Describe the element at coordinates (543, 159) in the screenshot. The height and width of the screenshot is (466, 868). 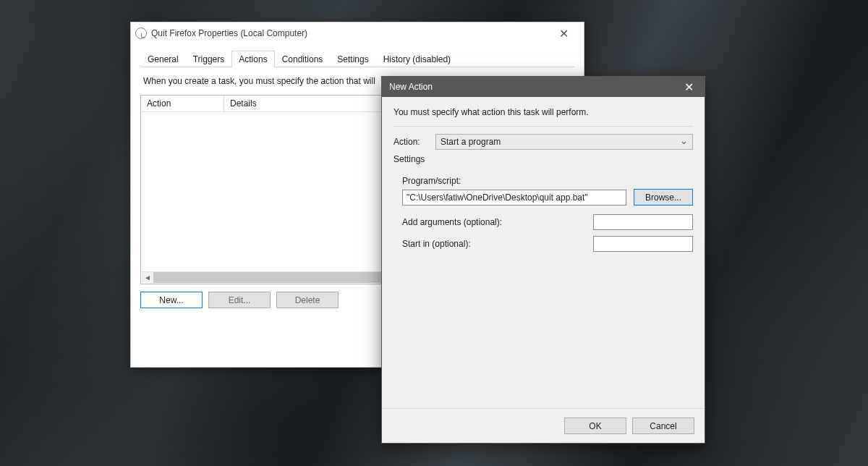
I see `settings-section-label: Settings` at that location.